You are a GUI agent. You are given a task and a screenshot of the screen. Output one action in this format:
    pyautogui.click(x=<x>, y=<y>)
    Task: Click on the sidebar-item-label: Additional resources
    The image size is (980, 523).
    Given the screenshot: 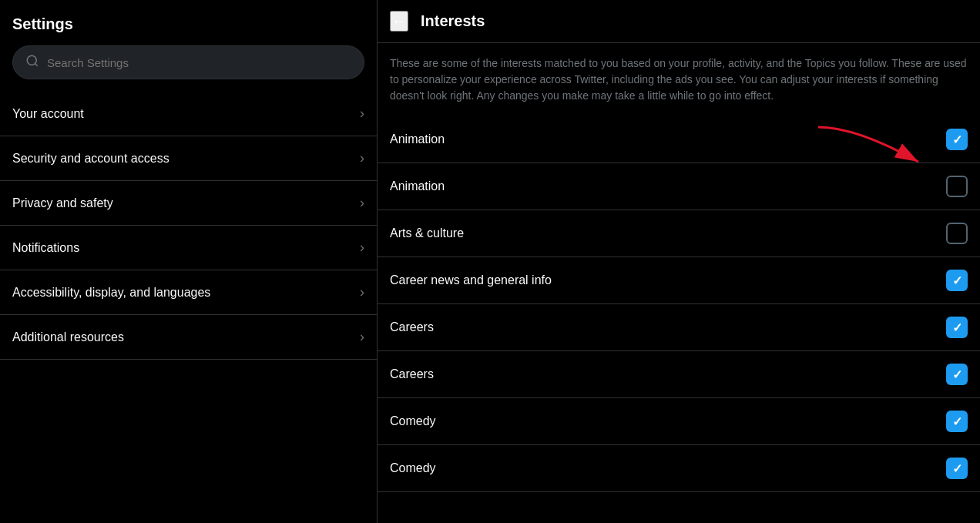 What is the action you would take?
    pyautogui.click(x=68, y=337)
    